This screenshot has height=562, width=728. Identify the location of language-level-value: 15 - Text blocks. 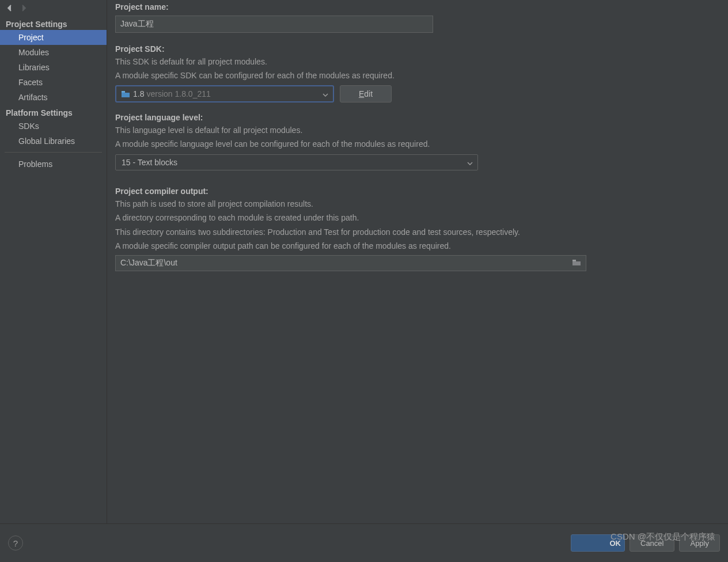
(150, 162).